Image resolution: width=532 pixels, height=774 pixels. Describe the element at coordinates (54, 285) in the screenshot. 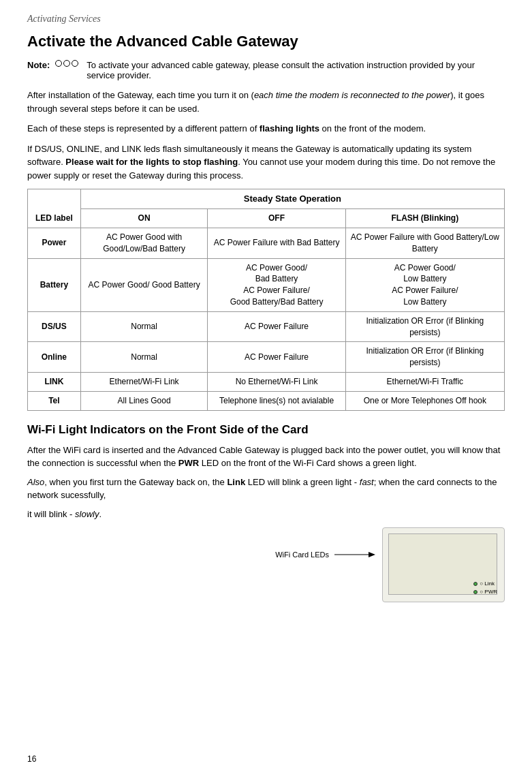

I see `row-label-battery: Battery` at that location.